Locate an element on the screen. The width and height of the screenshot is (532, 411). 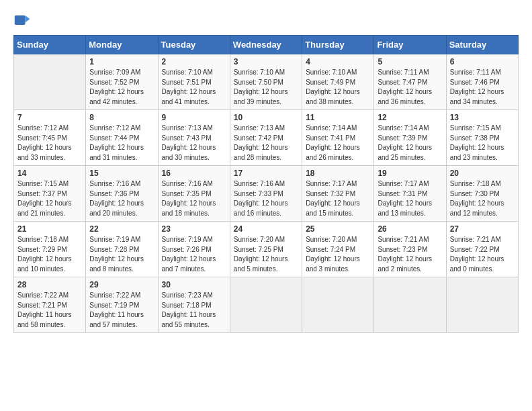
day-info: Sunrise: 7:14 AM Sunset: 7:39 PM Dayligh… is located at coordinates (410, 143).